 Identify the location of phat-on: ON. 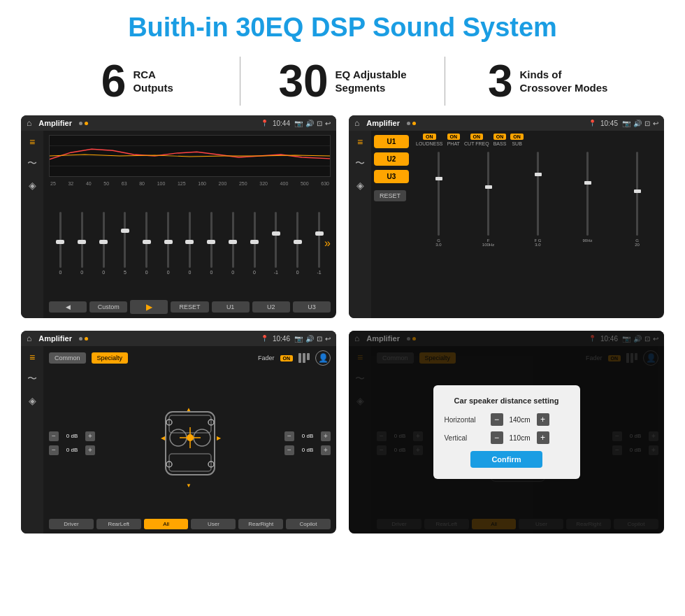
(454, 137).